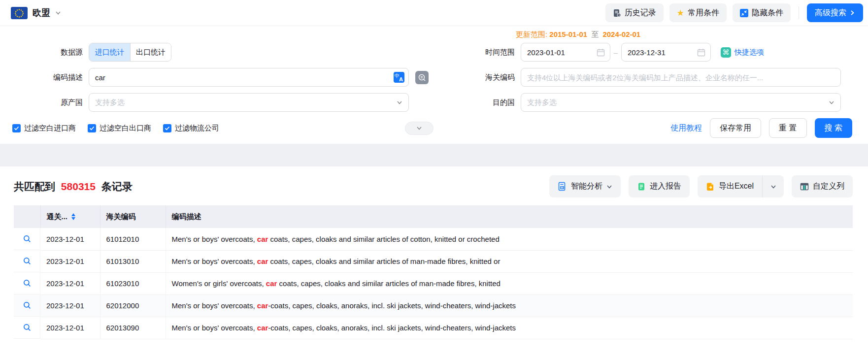  What do you see at coordinates (434, 155) in the screenshot?
I see `section-divider` at bounding box center [434, 155].